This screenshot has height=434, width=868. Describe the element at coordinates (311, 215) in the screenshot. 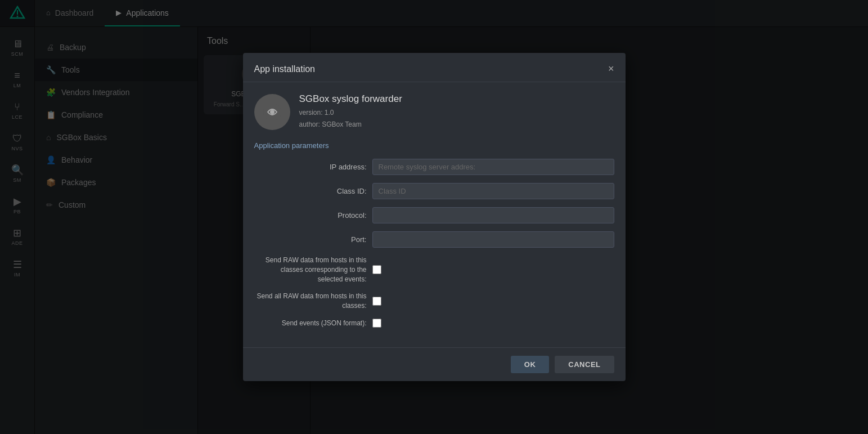

I see `protocol-label: Protocol:` at that location.